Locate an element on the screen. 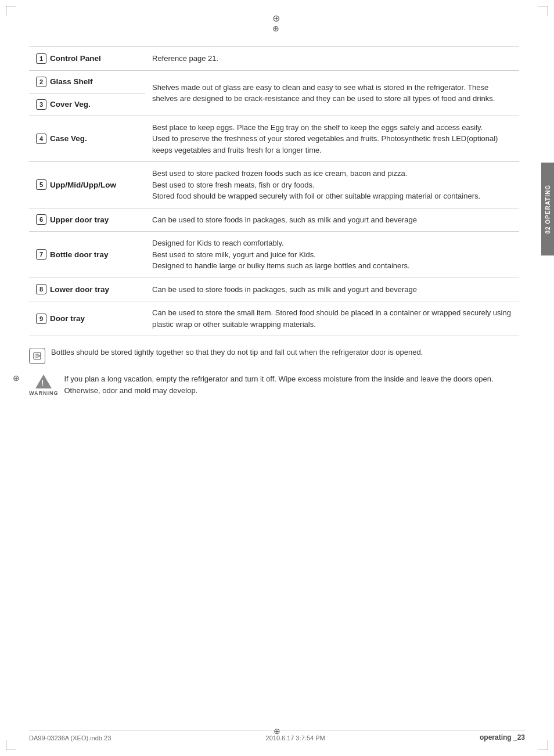 This screenshot has height=756, width=554. desc-cell: Best place to keep eggs. Place the Egg t… is located at coordinates (332, 139).